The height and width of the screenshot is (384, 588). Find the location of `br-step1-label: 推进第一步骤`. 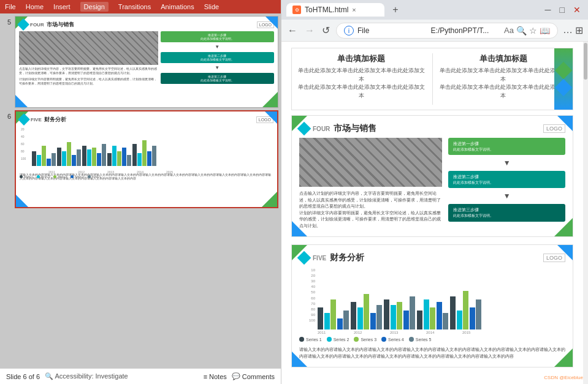

br-step1-label: 推进第一步骤 is located at coordinates (506, 144).